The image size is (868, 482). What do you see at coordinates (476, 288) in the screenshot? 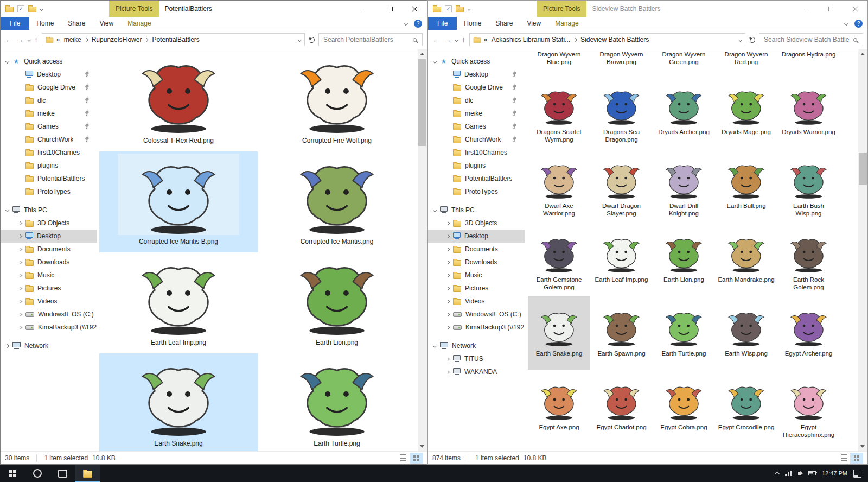
I see `sidebar-item-pictures: Pictures` at bounding box center [476, 288].